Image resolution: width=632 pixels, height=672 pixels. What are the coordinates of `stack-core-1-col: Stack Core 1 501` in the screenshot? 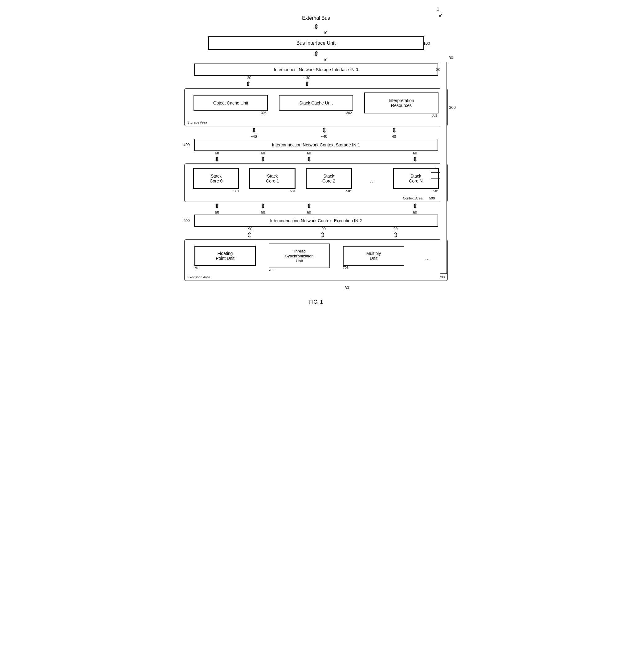 It's located at (272, 181).